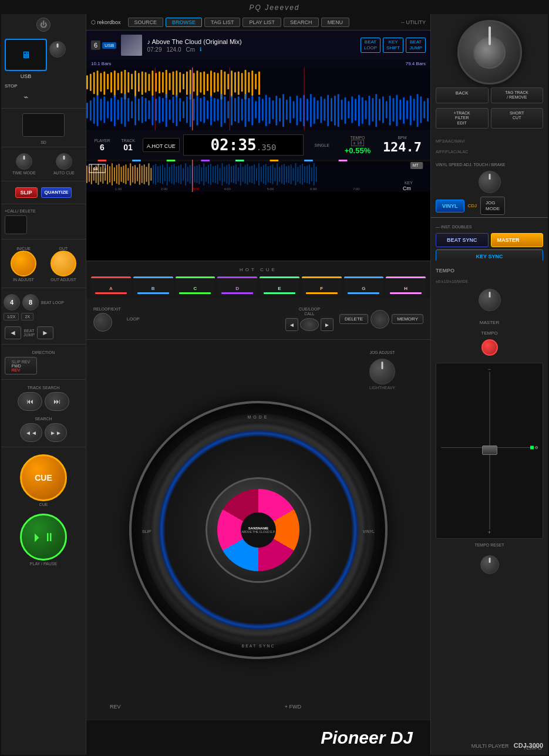 This screenshot has height=756, width=549. I want to click on zero-led, so click(532, 447).